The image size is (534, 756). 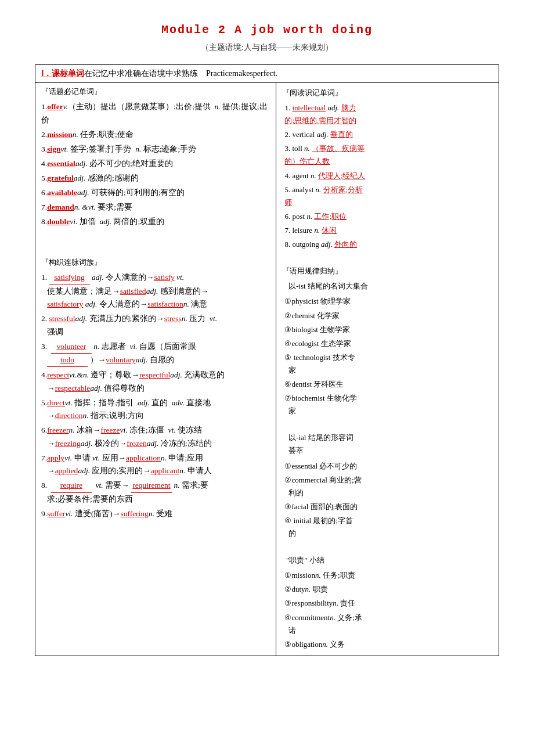 What do you see at coordinates (389, 330) in the screenshot?
I see `gi-3: ③biologist 生物学家` at bounding box center [389, 330].